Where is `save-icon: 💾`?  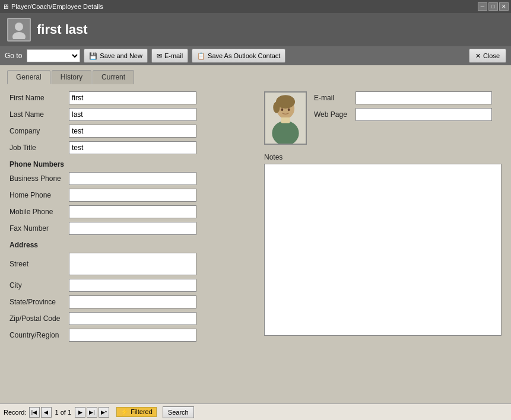 save-icon: 💾 is located at coordinates (93, 56).